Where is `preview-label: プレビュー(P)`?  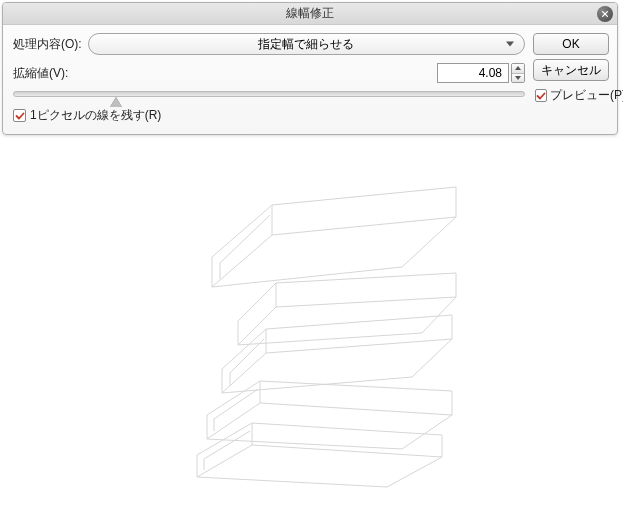 preview-label: プレビュー(P) is located at coordinates (586, 96).